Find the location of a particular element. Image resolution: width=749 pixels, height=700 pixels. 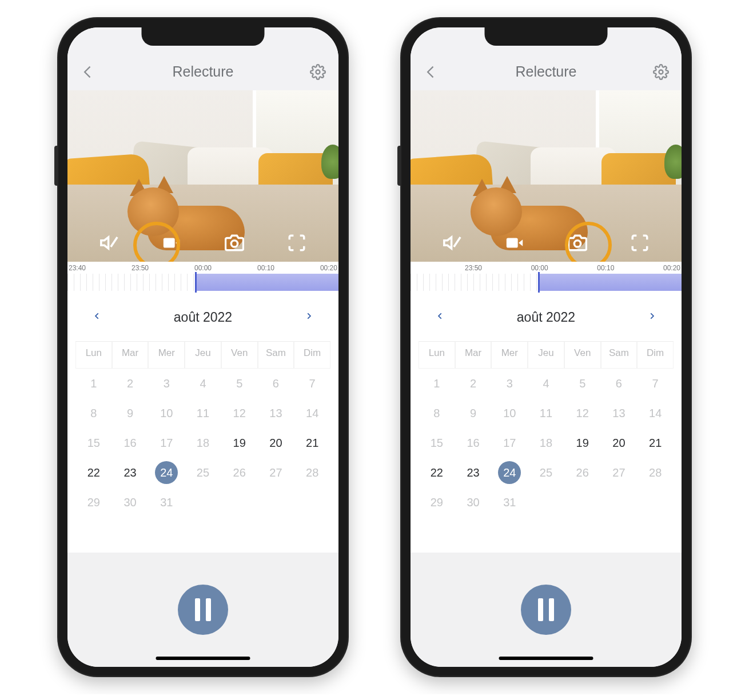

calendar-day: 17 is located at coordinates (509, 443).